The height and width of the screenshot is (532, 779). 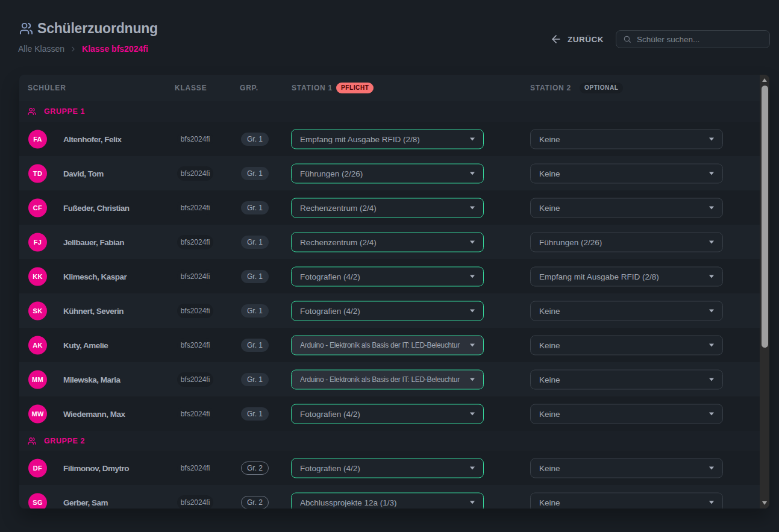 What do you see at coordinates (700, 40) in the screenshot?
I see `search-input` at bounding box center [700, 40].